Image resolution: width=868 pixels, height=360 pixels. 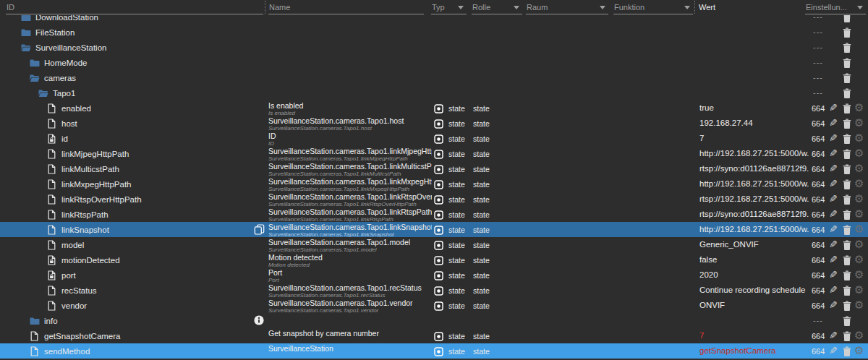 What do you see at coordinates (754, 260) in the screenshot?
I see `value-cell: false` at bounding box center [754, 260].